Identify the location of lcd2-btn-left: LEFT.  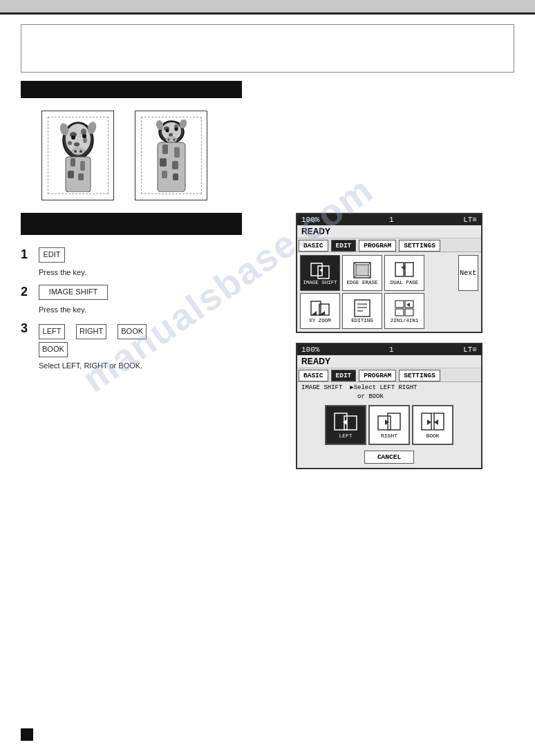
(346, 425).